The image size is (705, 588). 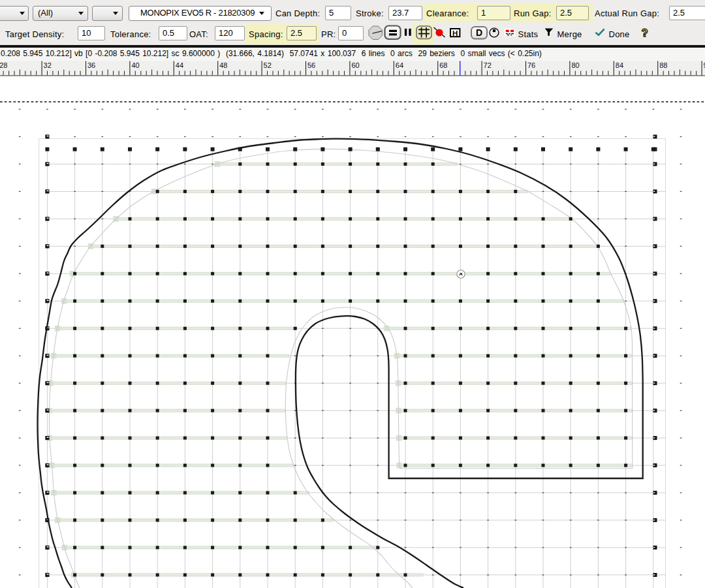 I want to click on svg-text: 84, so click(x=619, y=65).